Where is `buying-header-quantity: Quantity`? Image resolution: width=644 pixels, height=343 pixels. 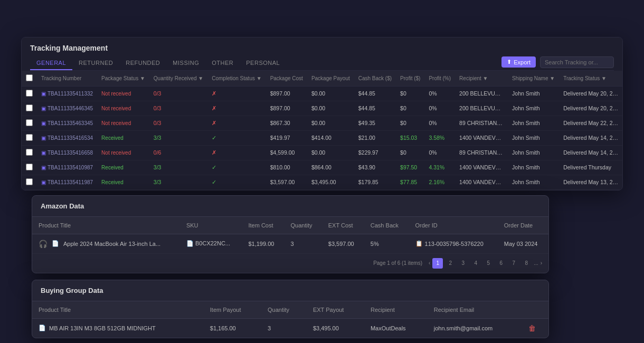 buying-header-quantity: Quantity is located at coordinates (284, 310).